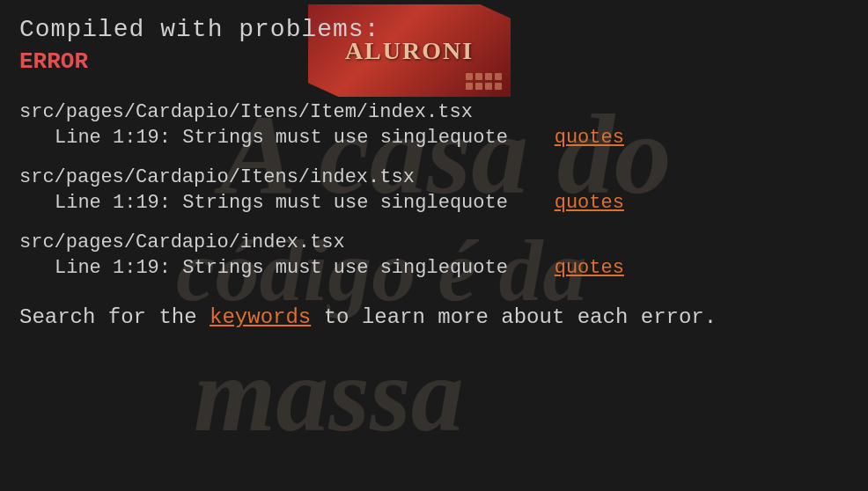 The width and height of the screenshot is (868, 491). I want to click on file-path-1: src/pages/Cardapio/Itens/Item/index.tsx, so click(434, 113).